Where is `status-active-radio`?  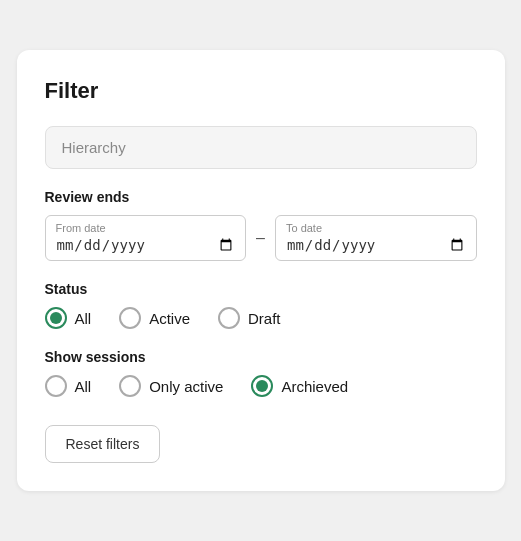
status-active-radio is located at coordinates (130, 318).